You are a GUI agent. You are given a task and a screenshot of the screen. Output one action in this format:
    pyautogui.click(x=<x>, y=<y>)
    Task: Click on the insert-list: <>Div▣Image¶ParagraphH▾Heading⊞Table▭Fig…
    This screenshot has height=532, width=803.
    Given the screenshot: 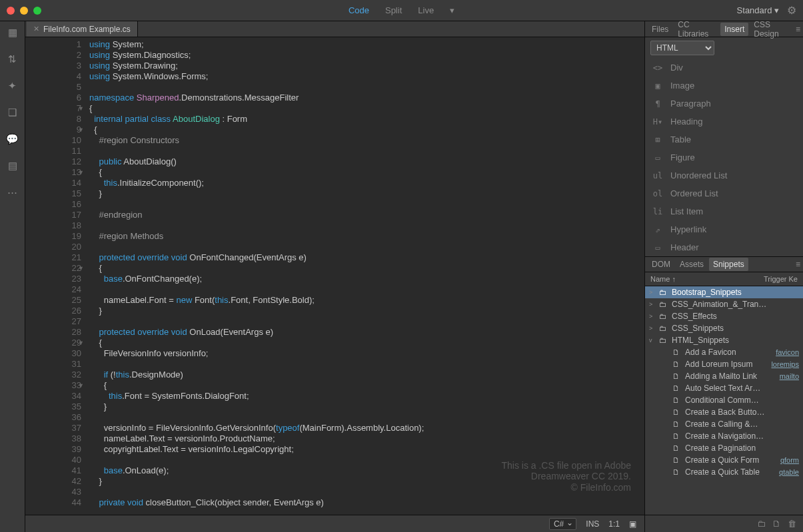 What is the action you would take?
    pyautogui.click(x=724, y=157)
    